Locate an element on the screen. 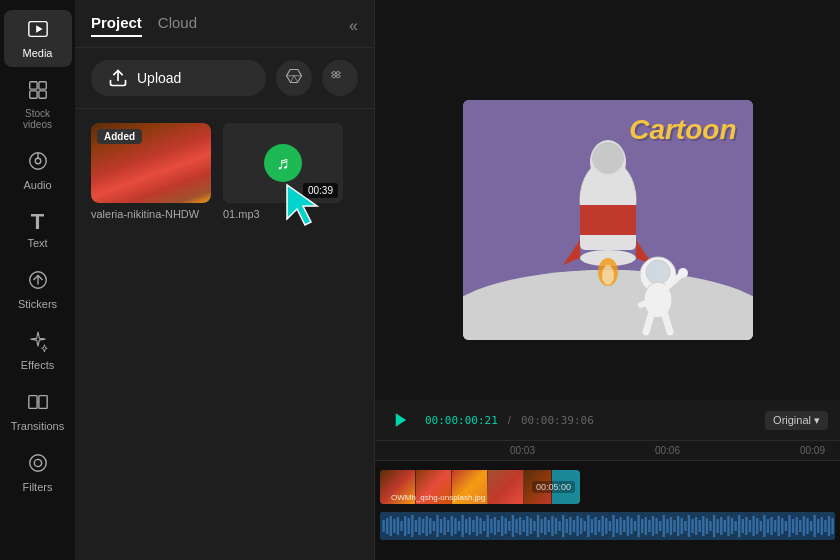 This screenshot has height=560, width=840. tab-project: Project is located at coordinates (116, 26).